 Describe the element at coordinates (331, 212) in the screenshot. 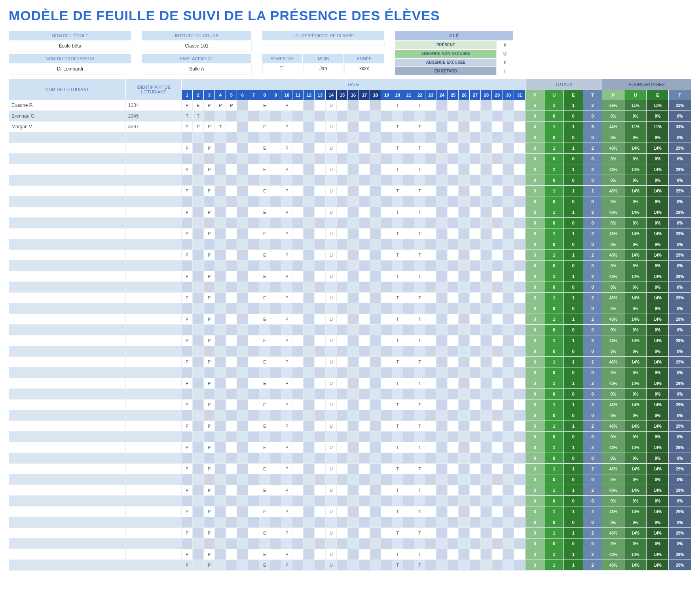

I see `attendance-cell: U` at that location.